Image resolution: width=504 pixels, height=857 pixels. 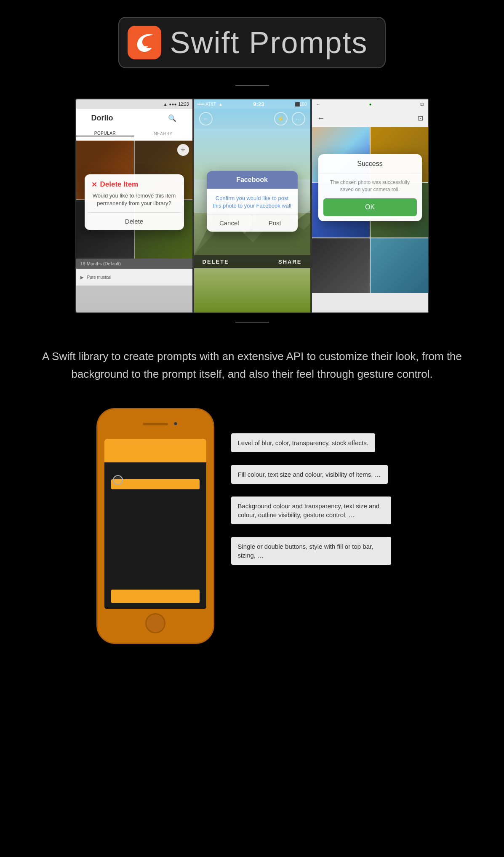 I want to click on screenshot-3: ← ● ⊡ ← ⊡ Success The chosen phot, so click(x=370, y=206).